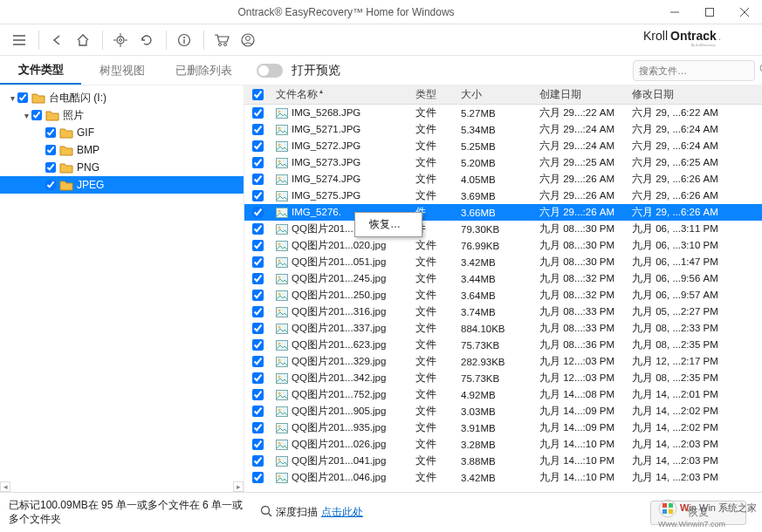 This screenshot has width=762, height=532. I want to click on table-row: QQ图片201...051.jpg文件3.42MB九月 08...:30 PM九…, so click(503, 262).